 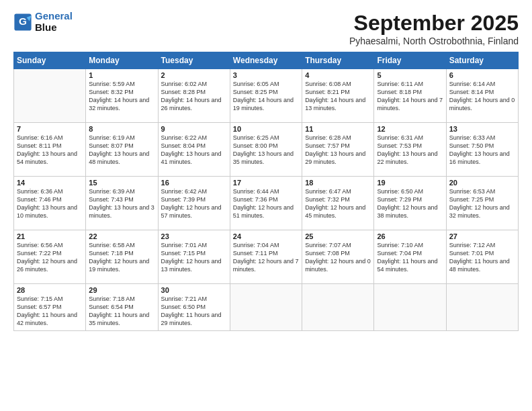 I want to click on cell-info: Sunrise: 6:50 AMSunset: 7:29 PMDaylight:…, so click(x=410, y=204).